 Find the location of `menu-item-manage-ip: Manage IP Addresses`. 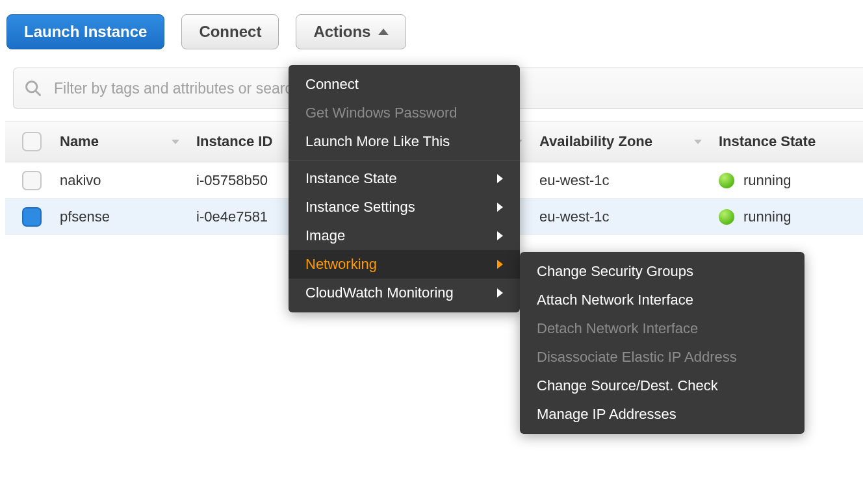

menu-item-manage-ip: Manage IP Addresses is located at coordinates (662, 414).